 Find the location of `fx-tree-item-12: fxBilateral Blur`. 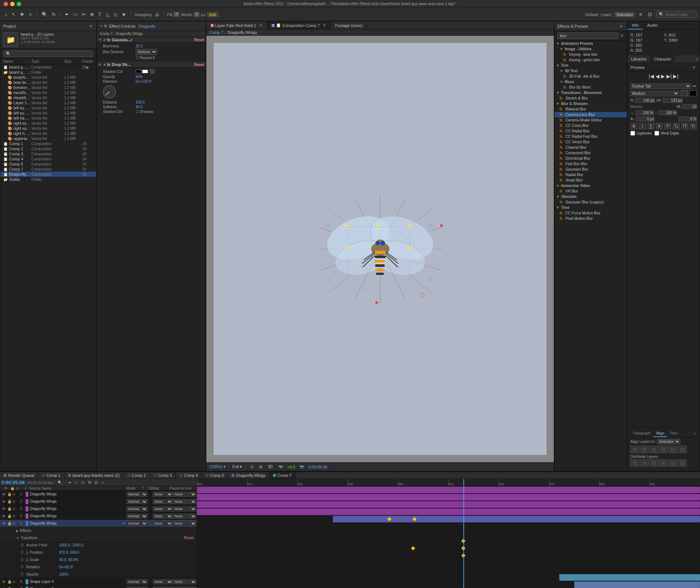

fx-tree-item-12: fxBilateral Blur is located at coordinates (591, 109).